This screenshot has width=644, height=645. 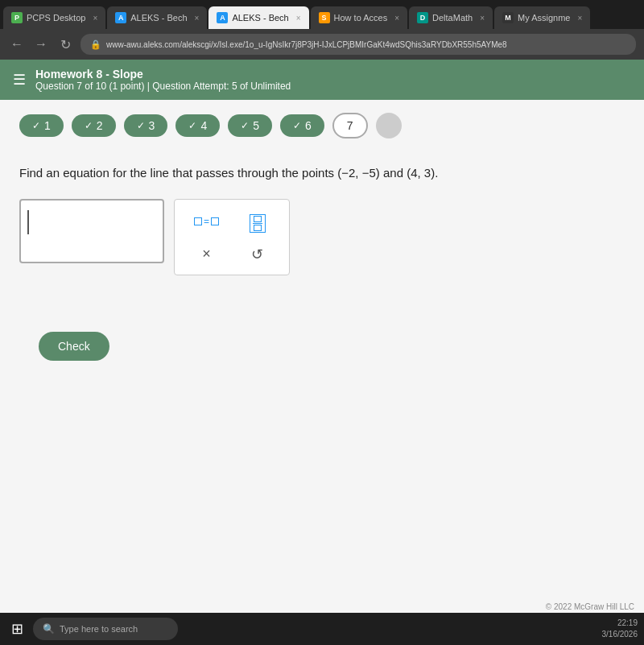 I want to click on tab-close-howto: ×, so click(x=397, y=18).